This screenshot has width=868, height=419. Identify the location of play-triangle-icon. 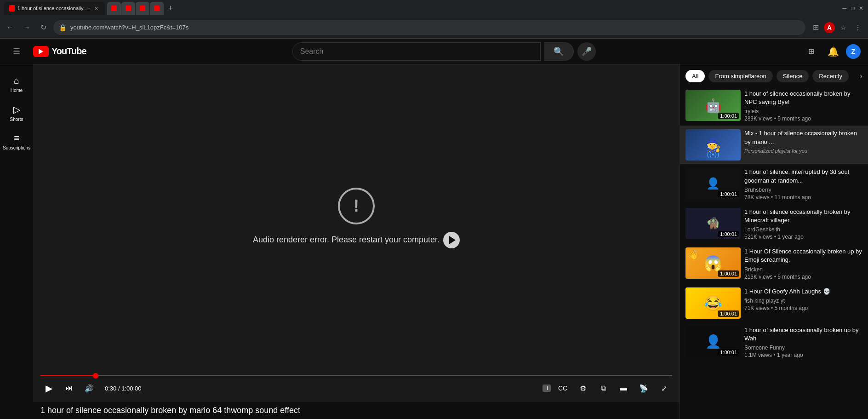
(452, 240).